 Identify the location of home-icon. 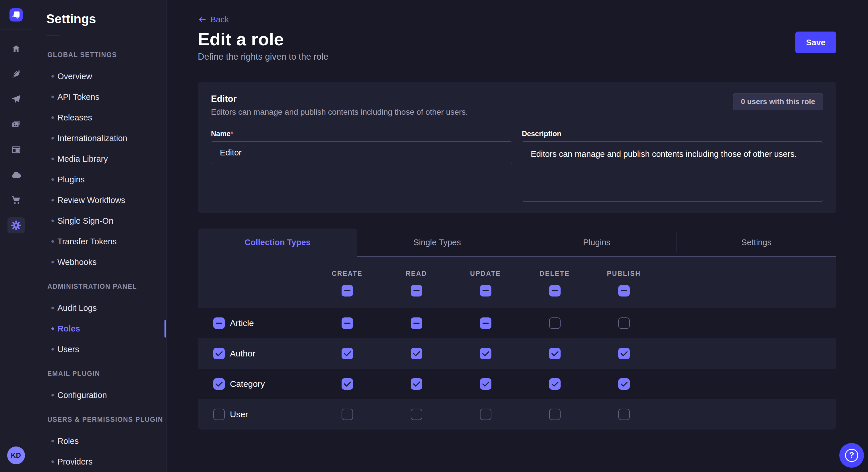
(16, 49).